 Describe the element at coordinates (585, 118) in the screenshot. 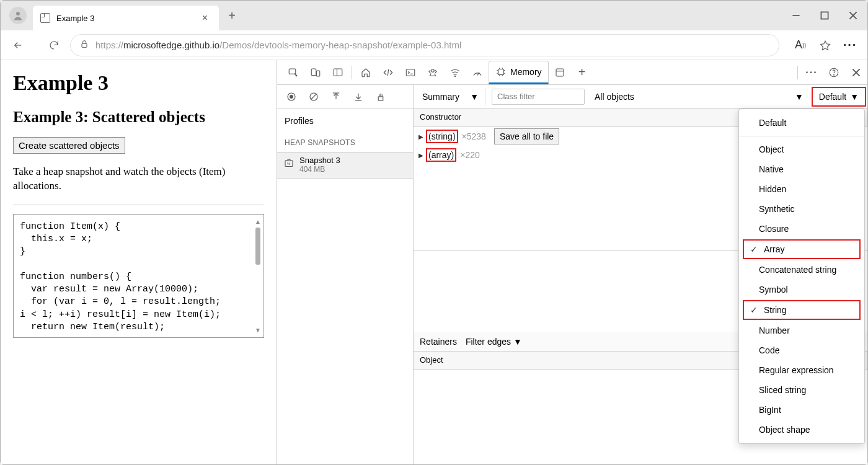

I see `col-constructor: Constructor` at that location.